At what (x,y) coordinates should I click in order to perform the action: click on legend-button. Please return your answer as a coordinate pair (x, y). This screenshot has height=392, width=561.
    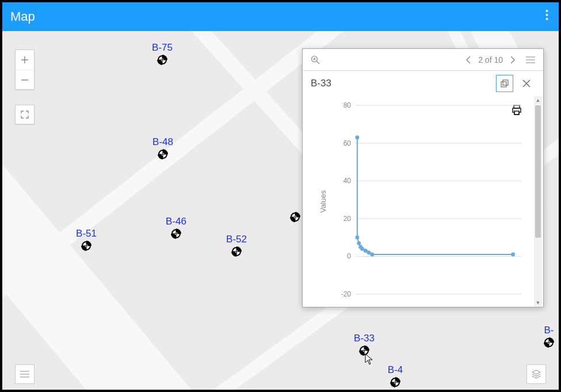
    Looking at the image, I should click on (25, 374).